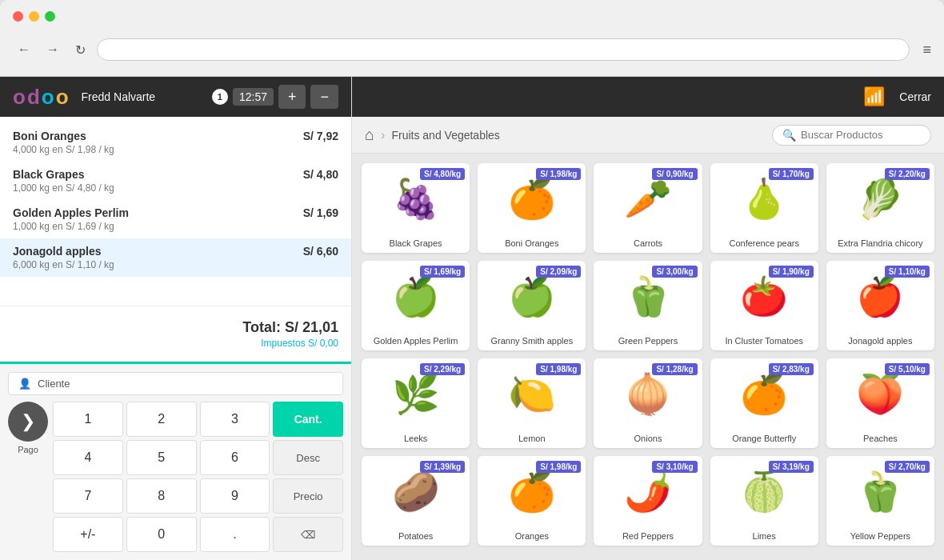 The height and width of the screenshot is (560, 944). What do you see at coordinates (88, 534) in the screenshot?
I see `key-plusminus: +/-` at bounding box center [88, 534].